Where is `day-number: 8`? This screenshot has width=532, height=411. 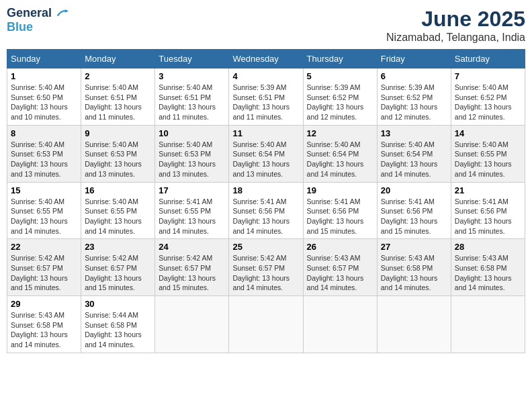
day-number: 8 is located at coordinates (44, 133).